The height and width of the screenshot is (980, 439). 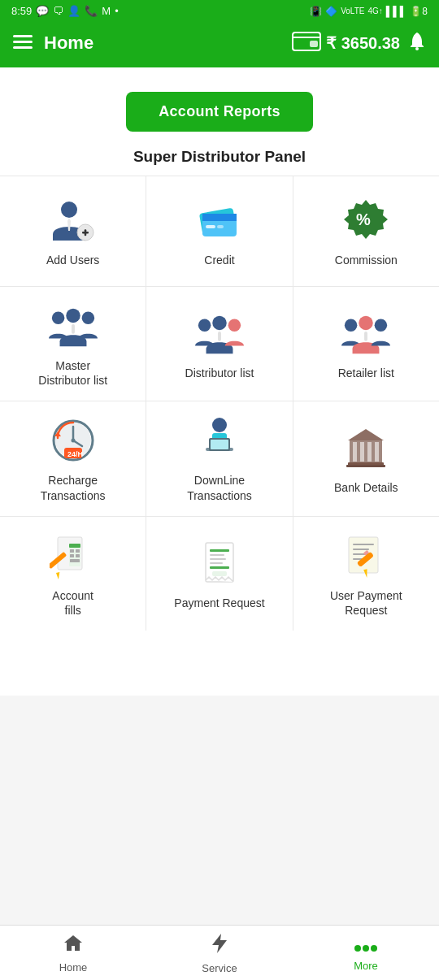 What do you see at coordinates (332, 11) in the screenshot?
I see `bluetooth-icon: 🔷` at bounding box center [332, 11].